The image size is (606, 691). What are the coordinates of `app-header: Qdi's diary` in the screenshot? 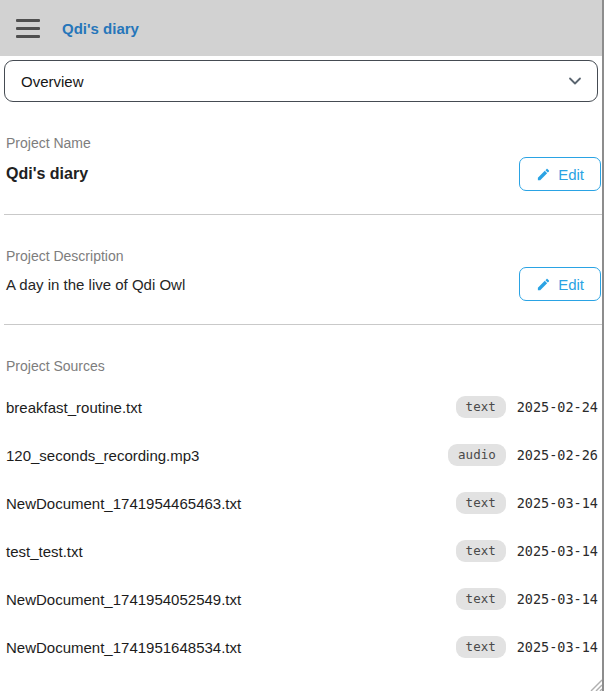 It's located at (301, 28).